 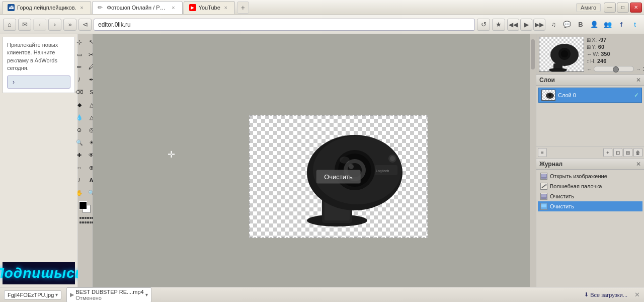 What do you see at coordinates (635, 25) in the screenshot?
I see `twitter-button: t` at bounding box center [635, 25].